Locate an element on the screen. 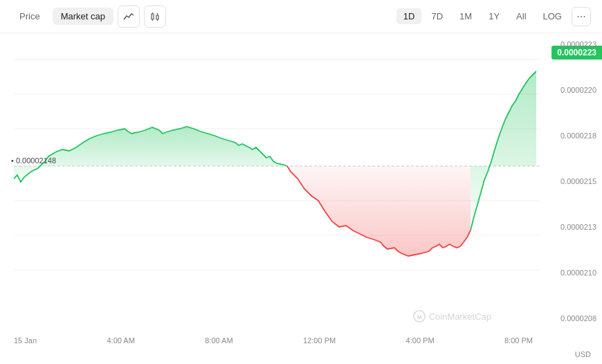  x-tick-6: 8:00 PM is located at coordinates (519, 340).